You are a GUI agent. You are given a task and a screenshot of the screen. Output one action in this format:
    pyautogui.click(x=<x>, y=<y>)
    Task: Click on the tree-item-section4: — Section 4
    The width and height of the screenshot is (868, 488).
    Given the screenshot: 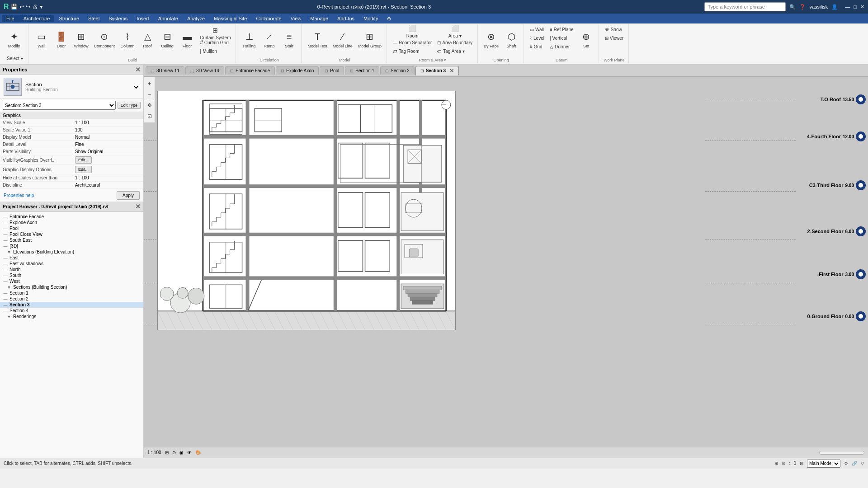 What is the action you would take?
    pyautogui.click(x=71, y=311)
    